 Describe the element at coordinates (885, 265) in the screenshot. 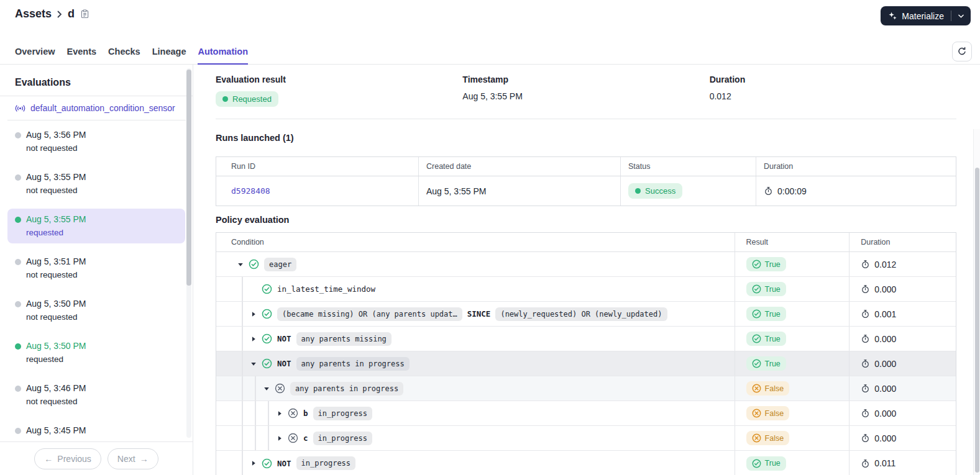

I see `condition-duration: 0.012` at that location.